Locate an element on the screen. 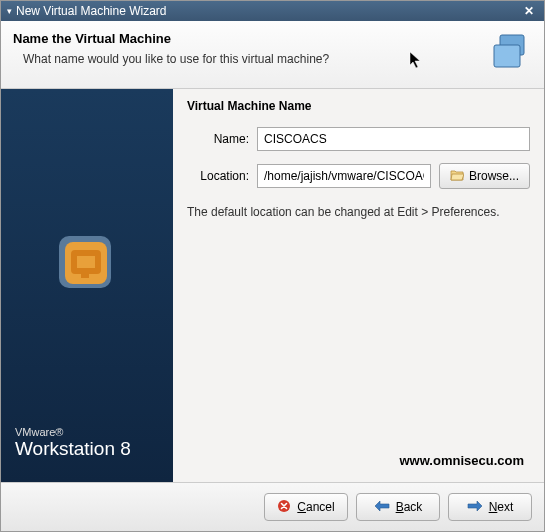 The image size is (545, 532). next-label: Next is located at coordinates (502, 507).